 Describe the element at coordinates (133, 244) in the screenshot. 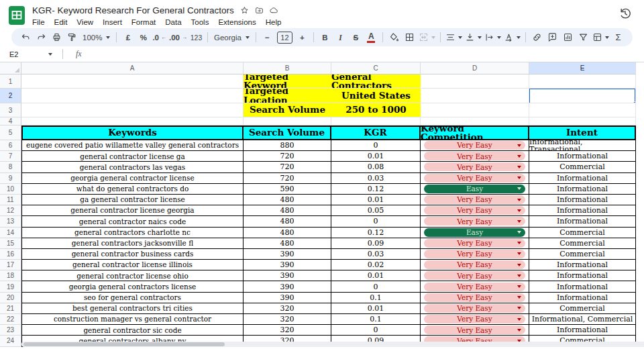

I see `cell-A15: general contractors jacksonville fl` at that location.